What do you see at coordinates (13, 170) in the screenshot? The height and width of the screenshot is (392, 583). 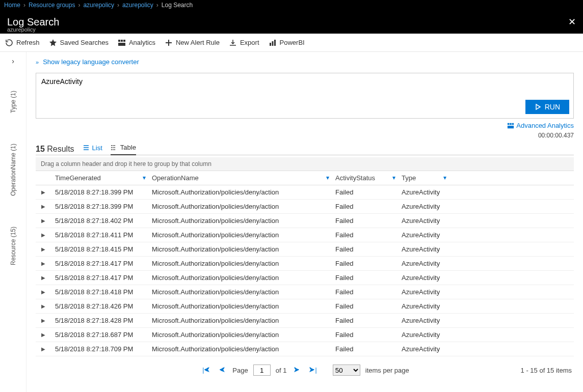 I see `side-tab-operation: OperationName (1)` at bounding box center [13, 170].